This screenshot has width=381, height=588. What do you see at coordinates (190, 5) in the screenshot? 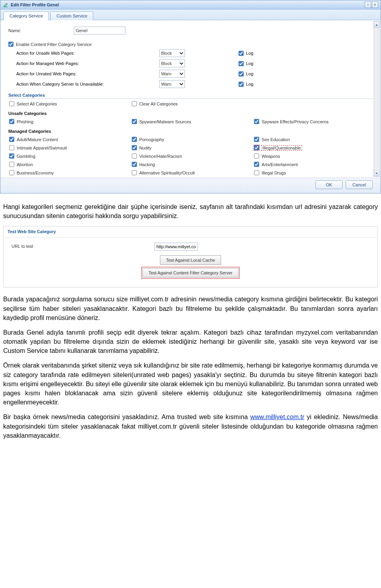
I see `dialog-titlebar: Edit Filter Profile Genel ? ✕` at bounding box center [190, 5].